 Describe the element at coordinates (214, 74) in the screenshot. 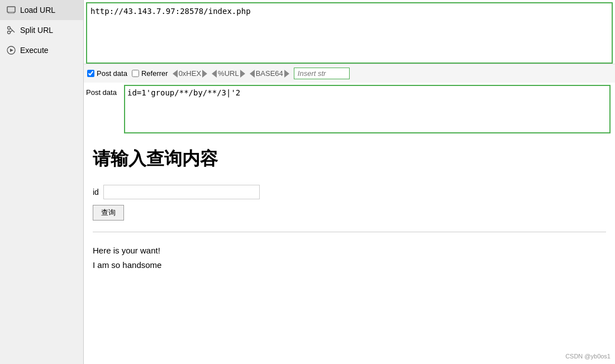

I see `url-arrow-left-icon` at that location.